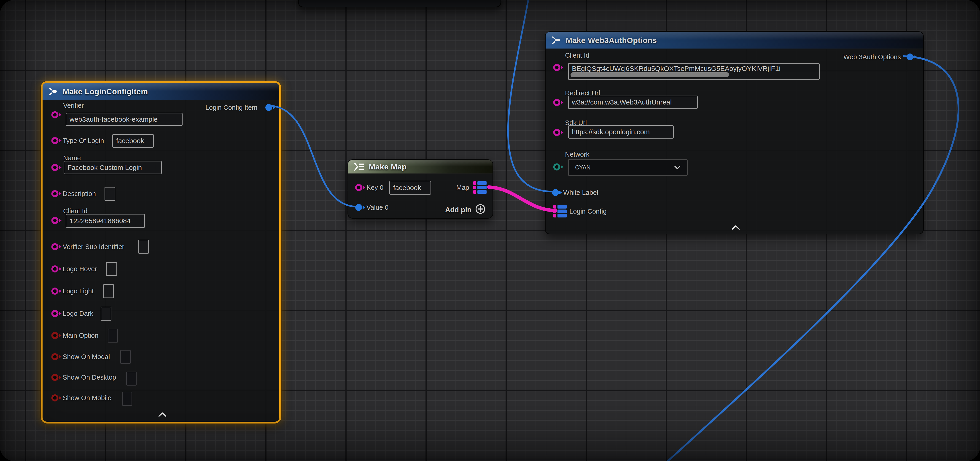 The width and height of the screenshot is (980, 461). I want to click on pin-label-web-3auth-options: Web 3Auth Options, so click(872, 57).